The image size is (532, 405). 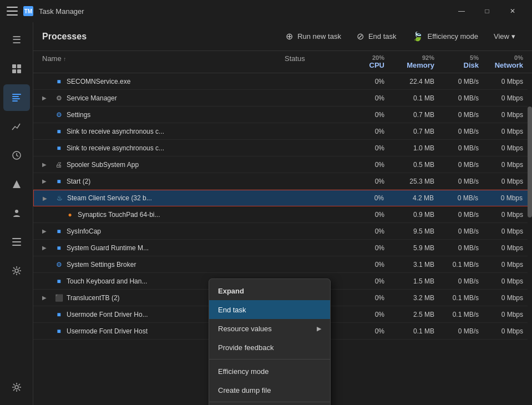 What do you see at coordinates (445, 37) in the screenshot?
I see `efficiency-mode-button: 🍃 Efficiency mode` at bounding box center [445, 37].